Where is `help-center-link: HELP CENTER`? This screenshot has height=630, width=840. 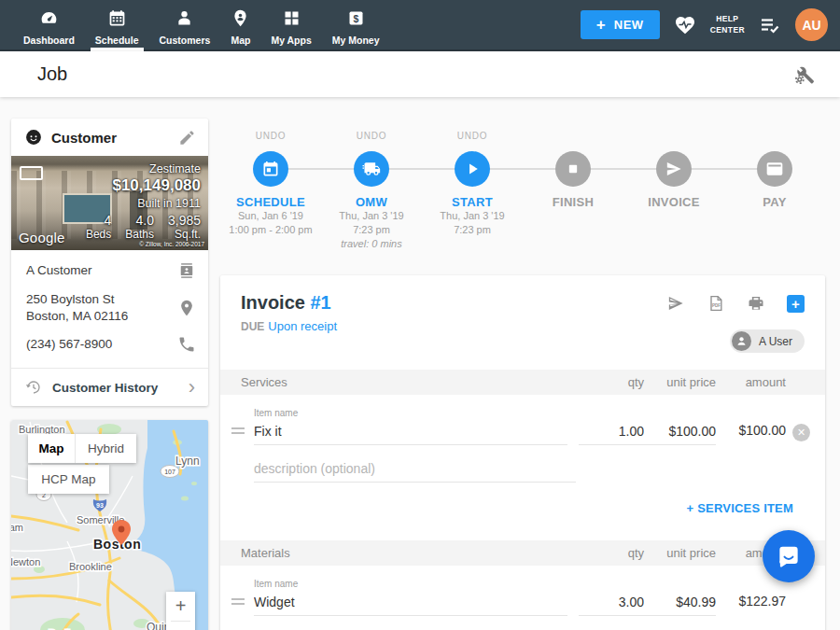 help-center-link: HELP CENTER is located at coordinates (728, 24).